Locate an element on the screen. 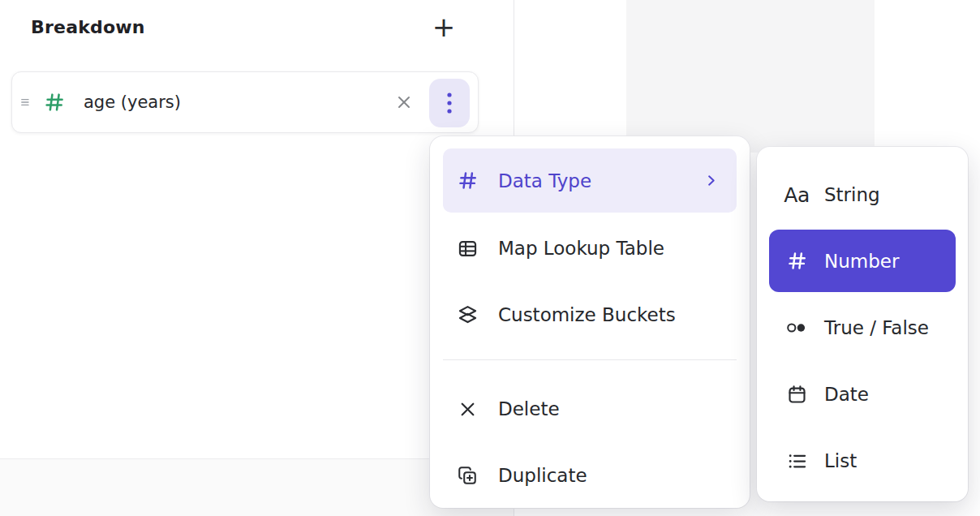 Image resolution: width=980 pixels, height=516 pixels. chevron-right-icon is located at coordinates (711, 180).